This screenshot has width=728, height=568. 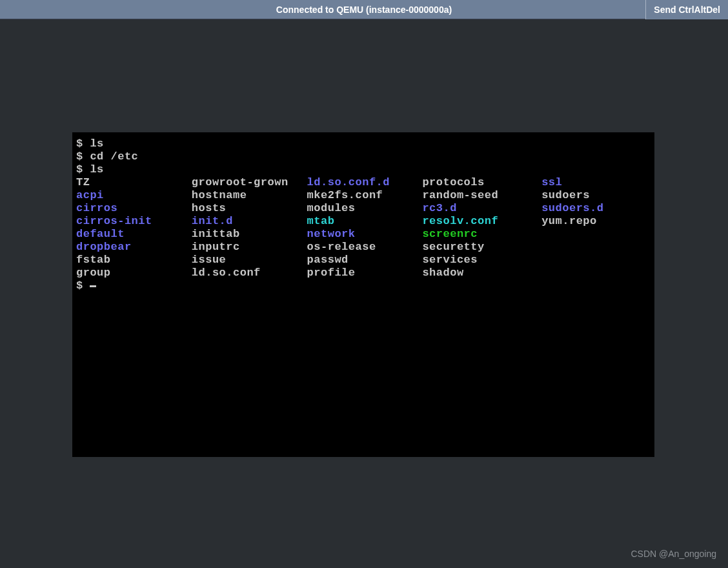 What do you see at coordinates (596, 228) in the screenshot?
I see `ls-column: sslsudoerssudoers.dyum.repo` at bounding box center [596, 228].